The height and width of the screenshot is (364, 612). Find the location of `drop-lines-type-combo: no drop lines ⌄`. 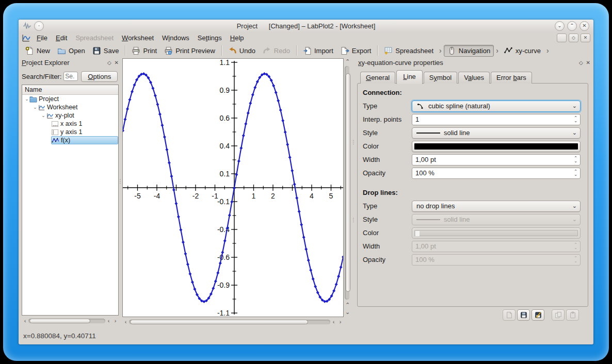

drop-lines-type-combo: no drop lines ⌄ is located at coordinates (496, 206).